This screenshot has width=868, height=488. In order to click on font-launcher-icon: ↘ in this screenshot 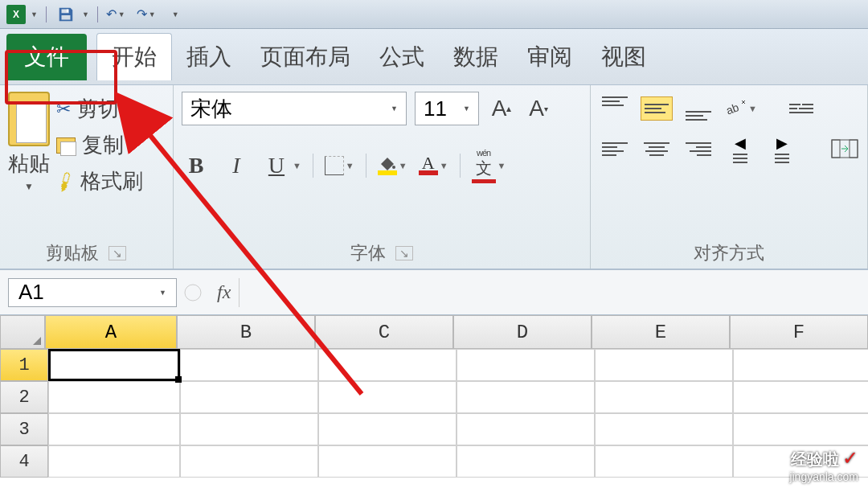, I will do `click(404, 253)`.